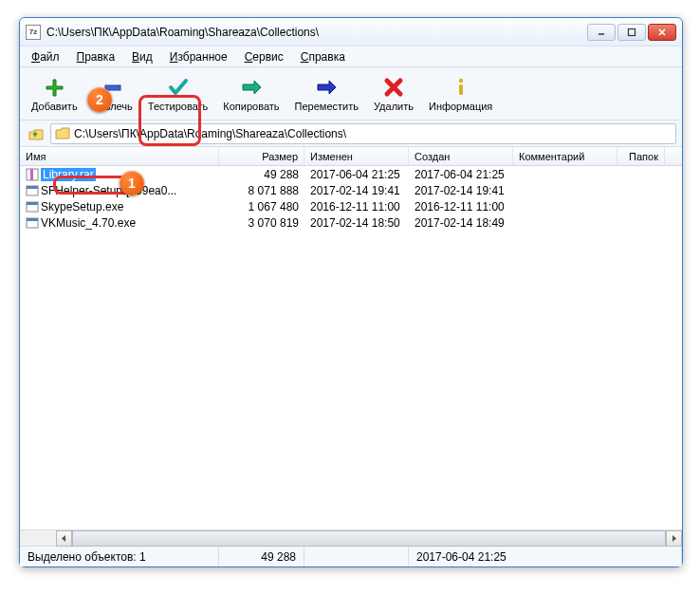 The image size is (700, 594). I want to click on list-header: Имя Размер Изменен Создан Комментарий Па…, so click(351, 157).